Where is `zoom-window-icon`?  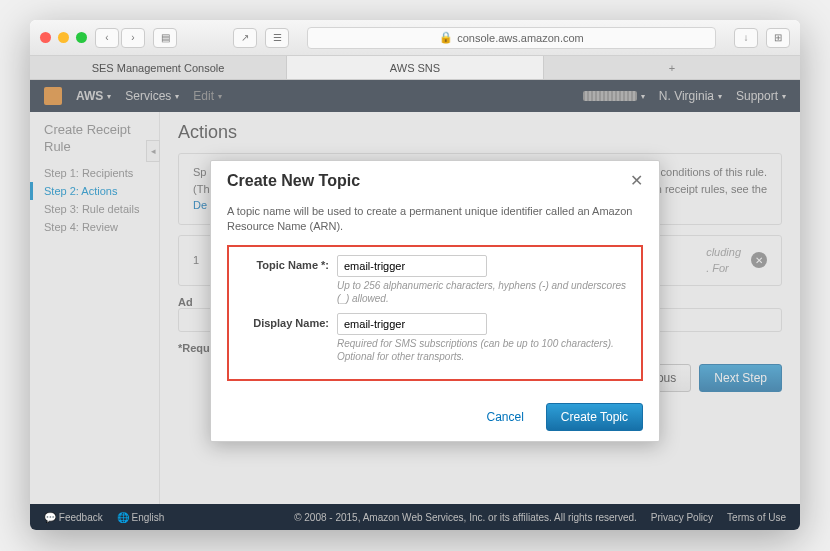 zoom-window-icon is located at coordinates (82, 38).